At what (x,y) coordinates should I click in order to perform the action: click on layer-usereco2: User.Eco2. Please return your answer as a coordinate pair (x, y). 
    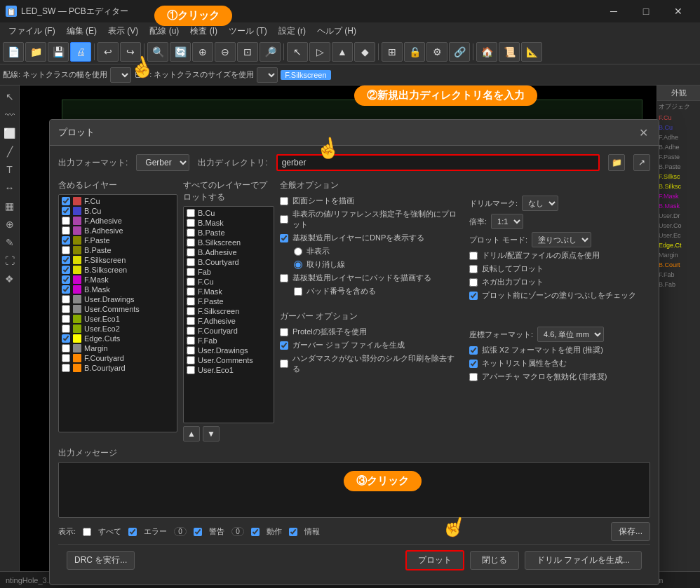
    Looking at the image, I should click on (118, 329).